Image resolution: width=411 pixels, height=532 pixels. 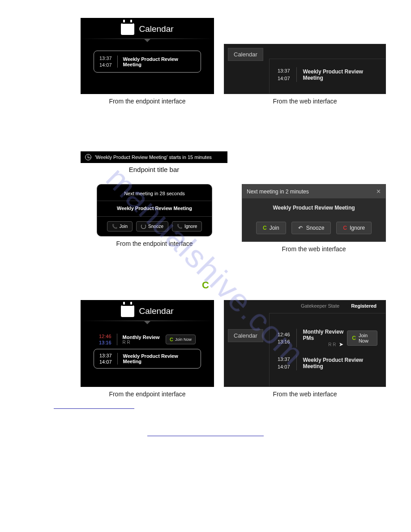 I want to click on reminder-countdown: Next meeting in 2 minutes, so click(x=278, y=192).